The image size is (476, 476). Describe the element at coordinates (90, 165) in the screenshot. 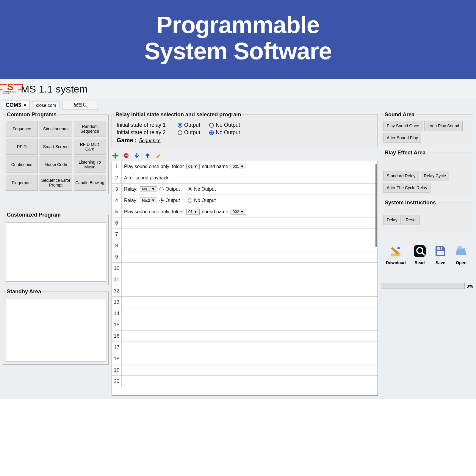

I see `prog-listening-to-music: Listening To Music` at that location.